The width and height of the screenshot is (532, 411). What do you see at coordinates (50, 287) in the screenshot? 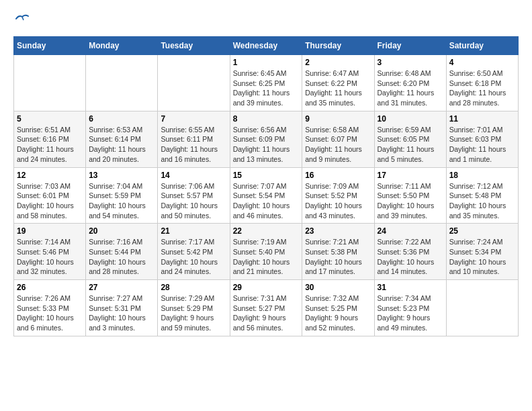
I see `day-number: 26` at bounding box center [50, 287].